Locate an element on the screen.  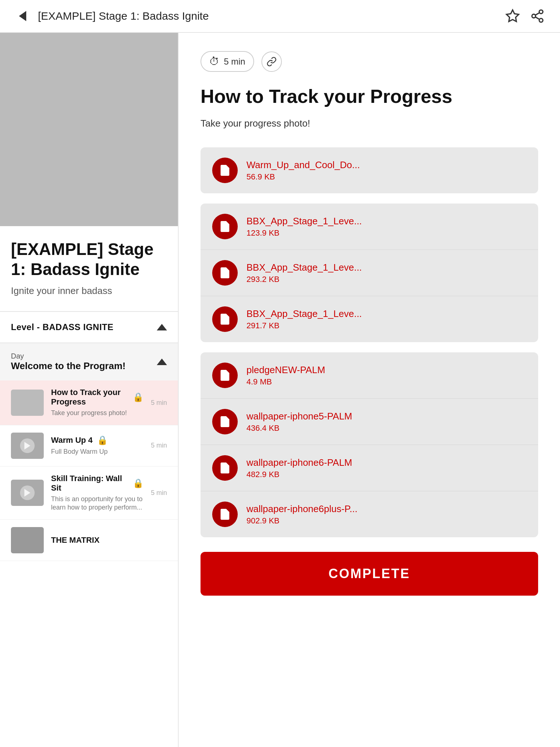
file-item: Warm_Up_and_Cool_Do... 56.9 KB is located at coordinates (369, 170).